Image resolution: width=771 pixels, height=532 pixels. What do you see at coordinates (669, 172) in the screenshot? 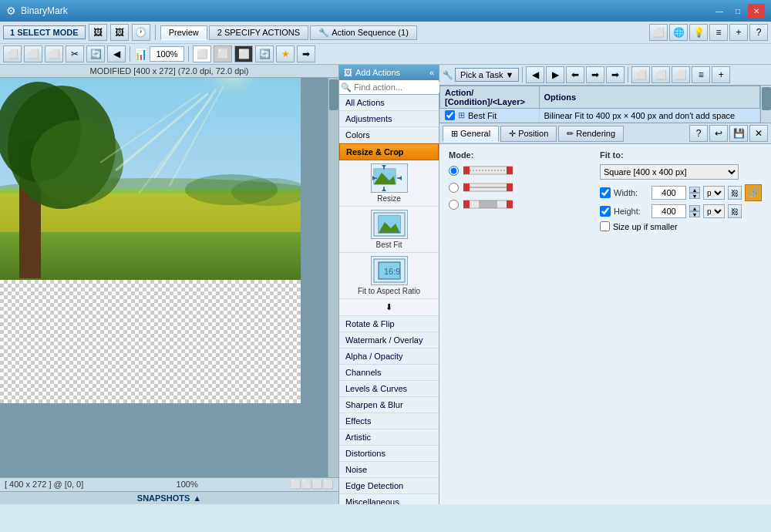
I see `fit-to-dropdown: Square [400 x 400 px]` at bounding box center [669, 172].